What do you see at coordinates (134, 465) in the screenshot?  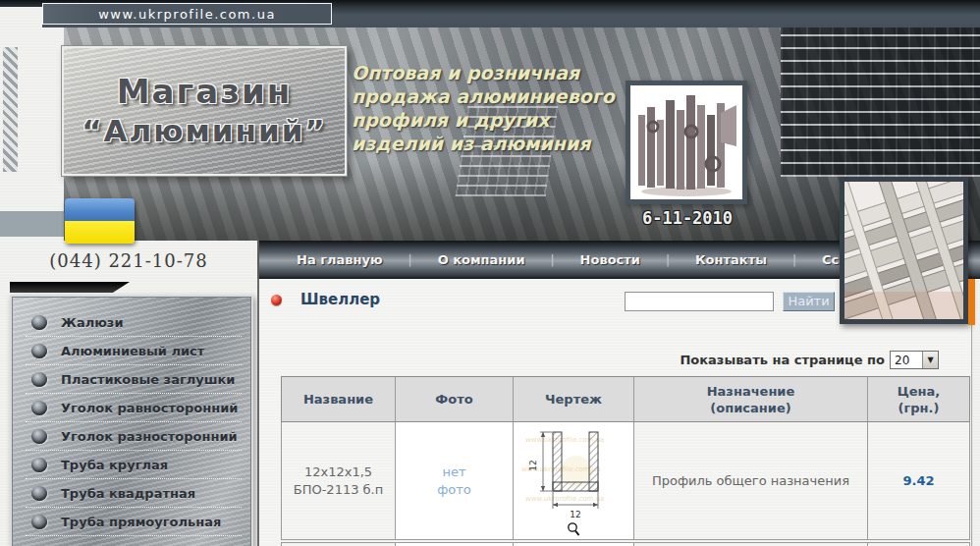 I see `sidebar-item-truba-kruglaya: Труба круглая` at bounding box center [134, 465].